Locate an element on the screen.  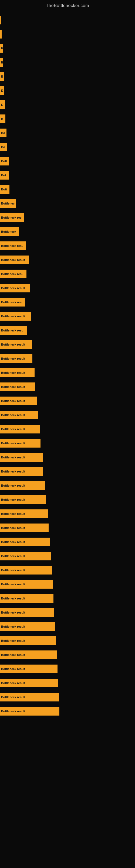
bar-row: Bottlenec is located at coordinates (68, 204).